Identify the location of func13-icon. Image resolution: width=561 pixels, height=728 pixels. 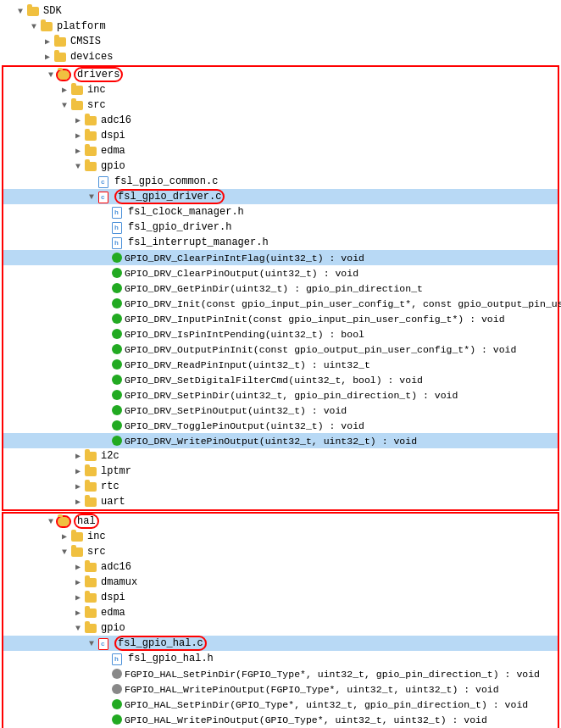
(117, 441).